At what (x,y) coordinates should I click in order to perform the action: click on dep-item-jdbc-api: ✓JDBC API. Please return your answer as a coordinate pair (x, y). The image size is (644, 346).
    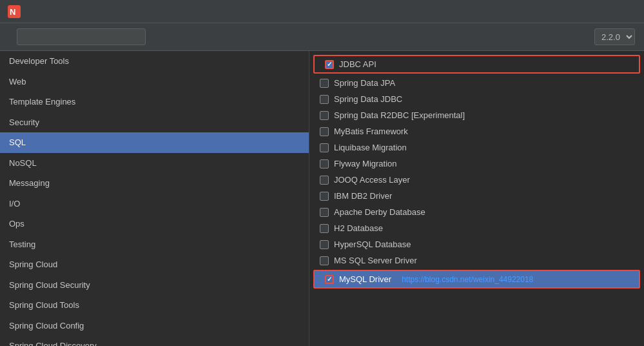
    Looking at the image, I should click on (477, 65).